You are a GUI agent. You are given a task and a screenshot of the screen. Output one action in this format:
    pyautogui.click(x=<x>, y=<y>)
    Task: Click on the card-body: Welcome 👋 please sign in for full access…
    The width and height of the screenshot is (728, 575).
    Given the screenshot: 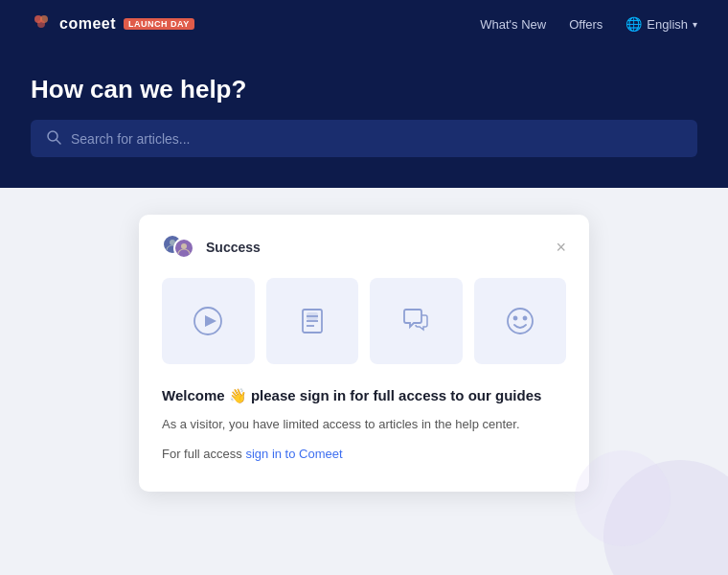 What is the action you would take?
    pyautogui.click(x=364, y=426)
    